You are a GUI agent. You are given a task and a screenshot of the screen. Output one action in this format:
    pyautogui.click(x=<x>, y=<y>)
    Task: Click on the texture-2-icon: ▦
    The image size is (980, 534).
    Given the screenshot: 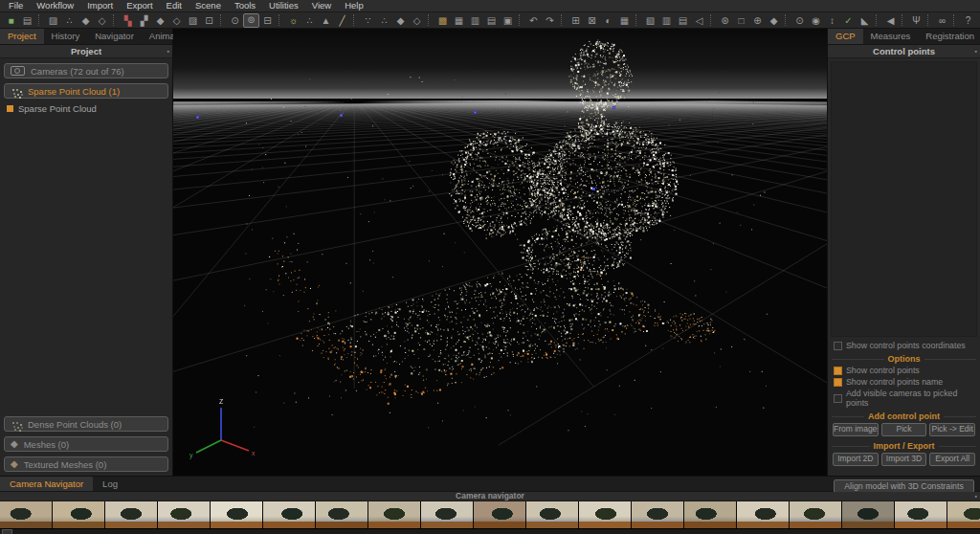 What is the action you would take?
    pyautogui.click(x=459, y=21)
    